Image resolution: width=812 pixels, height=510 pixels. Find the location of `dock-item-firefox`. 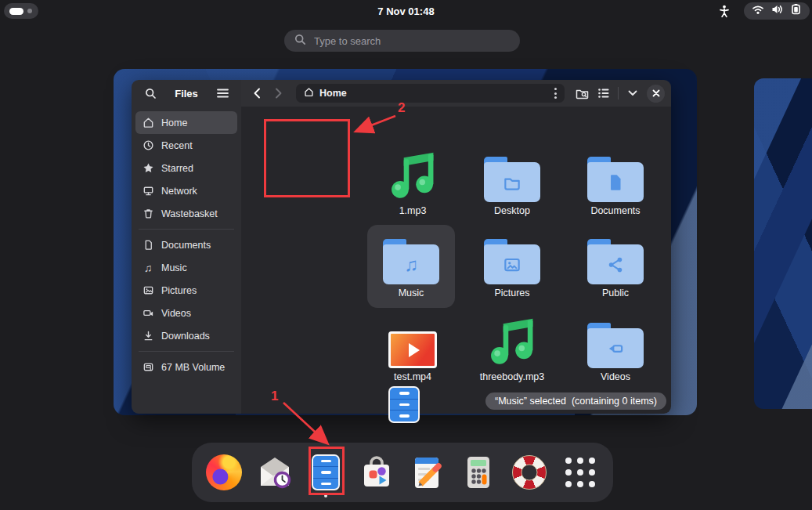

dock-item-firefox is located at coordinates (224, 472).